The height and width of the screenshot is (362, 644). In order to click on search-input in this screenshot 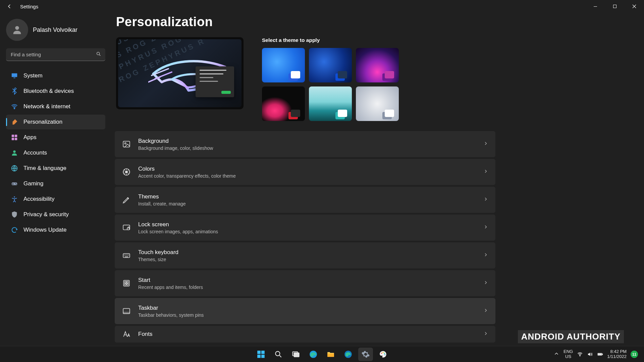, I will do `click(56, 55)`.